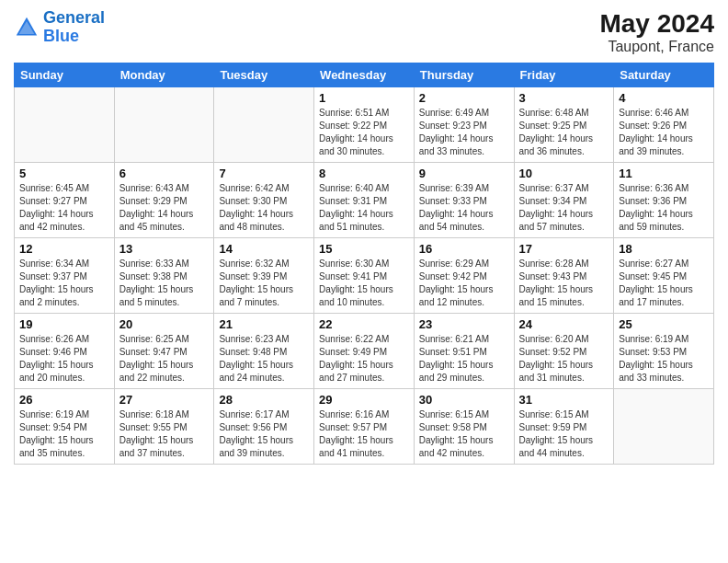  What do you see at coordinates (364, 276) in the screenshot?
I see `day-cell: 15Sunrise: 6:30 AMSunset: 9:41 PMDayligh…` at bounding box center [364, 276].